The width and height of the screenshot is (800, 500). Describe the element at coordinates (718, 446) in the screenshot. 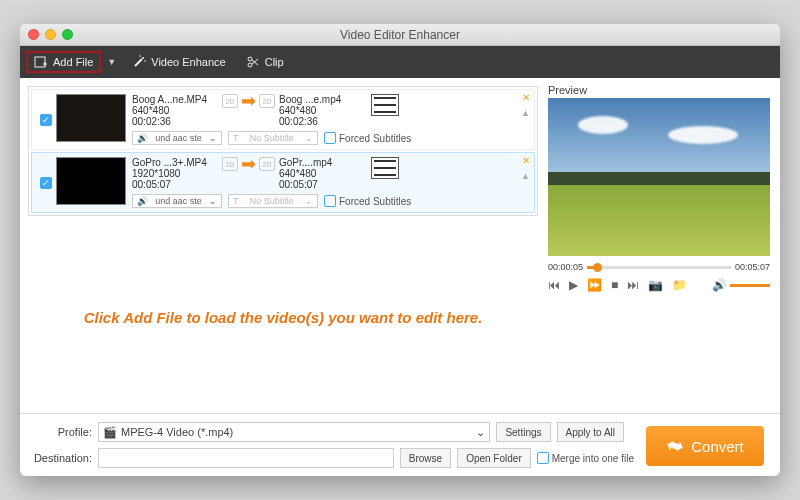

I see `convert-label: Convert` at that location.